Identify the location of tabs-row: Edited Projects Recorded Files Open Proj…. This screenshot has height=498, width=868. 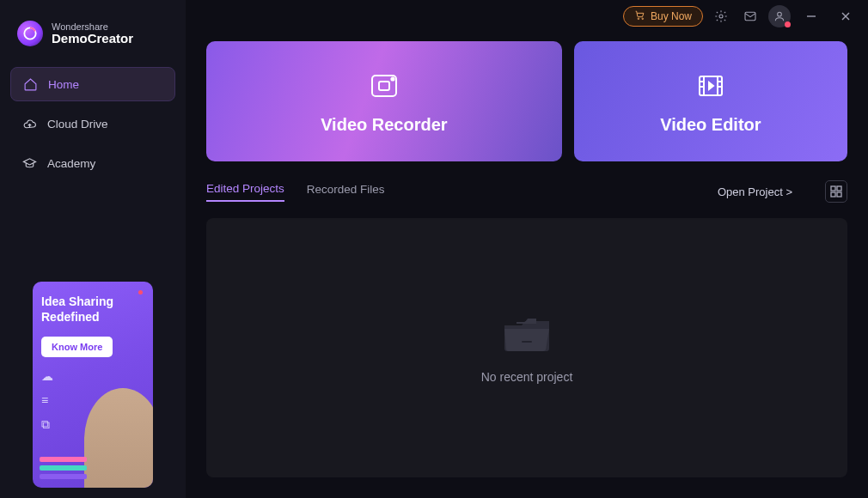
(527, 191).